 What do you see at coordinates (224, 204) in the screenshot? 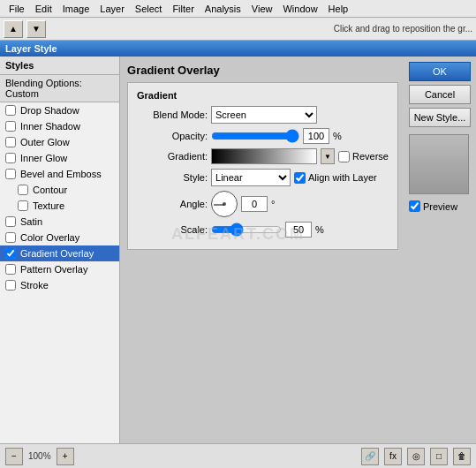
I see `angle-dial` at bounding box center [224, 204].